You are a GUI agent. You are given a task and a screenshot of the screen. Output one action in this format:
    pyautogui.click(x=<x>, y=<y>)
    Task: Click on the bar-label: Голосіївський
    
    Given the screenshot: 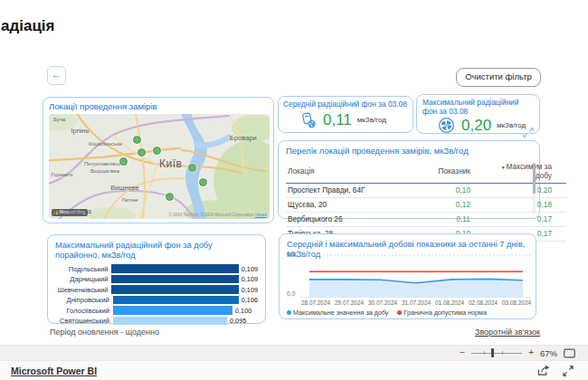 What is the action you would take?
    pyautogui.click(x=82, y=311)
    